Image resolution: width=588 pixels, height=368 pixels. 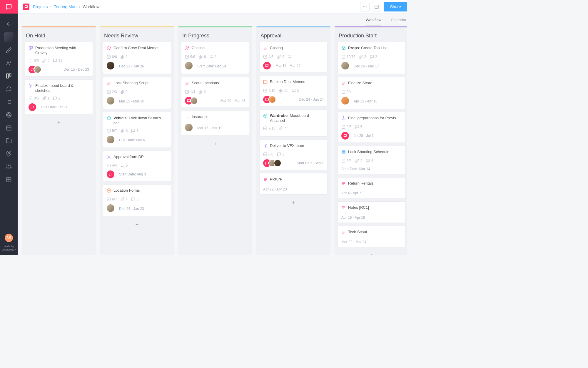 I want to click on card-title: Lock Shooting Schedule, so click(x=369, y=152).